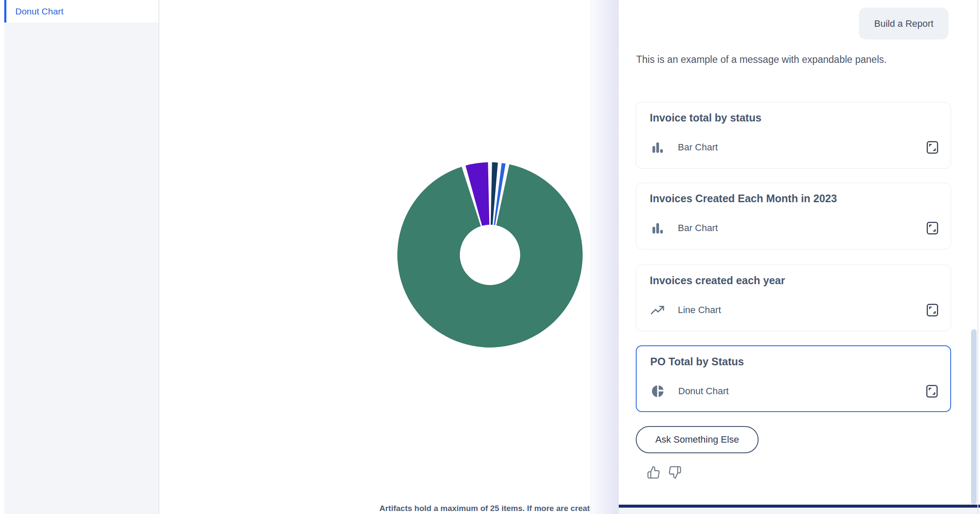 The width and height of the screenshot is (980, 514). What do you see at coordinates (799, 506) in the screenshot?
I see `chat-input-divider` at bounding box center [799, 506].